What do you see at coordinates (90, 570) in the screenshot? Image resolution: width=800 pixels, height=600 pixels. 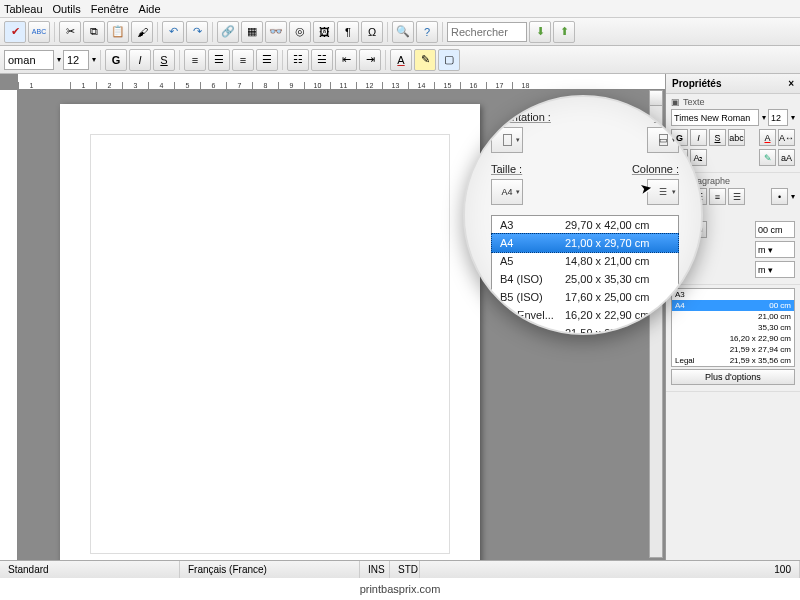 I see `status-mode: Standard` at bounding box center [90, 570].